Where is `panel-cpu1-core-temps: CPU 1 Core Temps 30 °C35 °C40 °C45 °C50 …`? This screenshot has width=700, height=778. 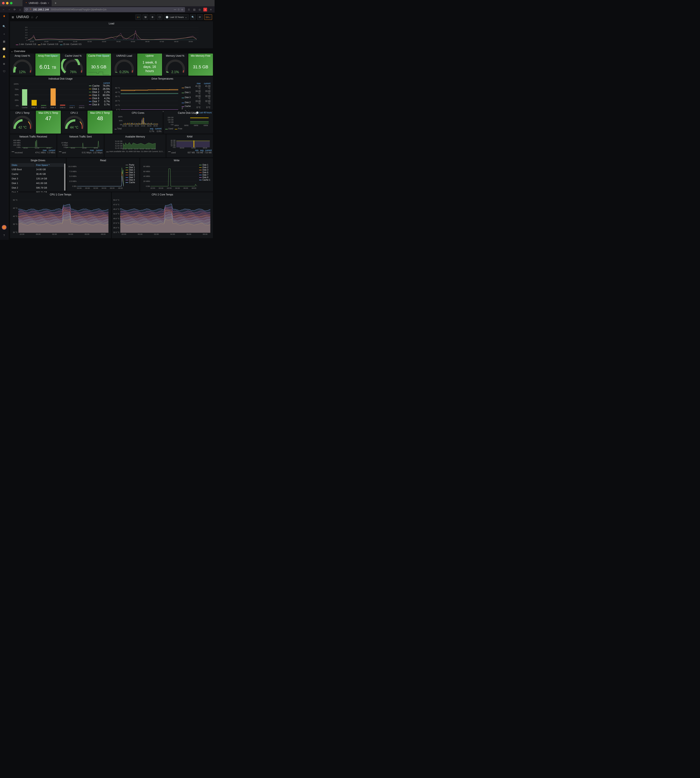
panel-cpu1-core-temps: CPU 1 Core Temps 30 °C35 °C40 °C45 °C50 … is located at coordinates (61, 215).